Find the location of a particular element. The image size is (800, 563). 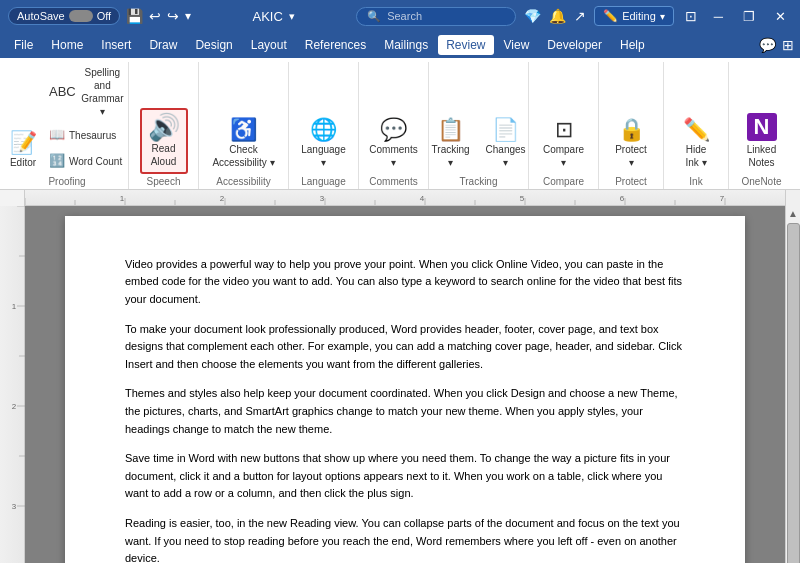

doc-title-dropdown: ▾ is located at coordinates (292, 16).